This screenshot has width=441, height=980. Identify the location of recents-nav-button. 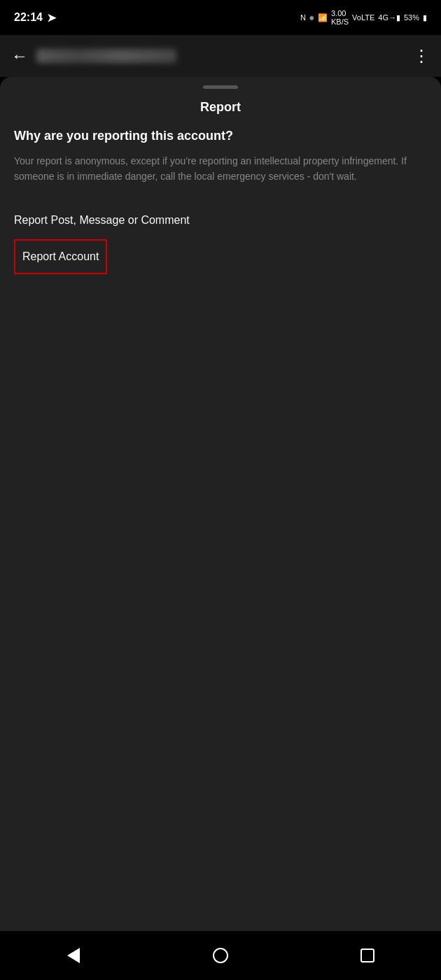
(368, 956).